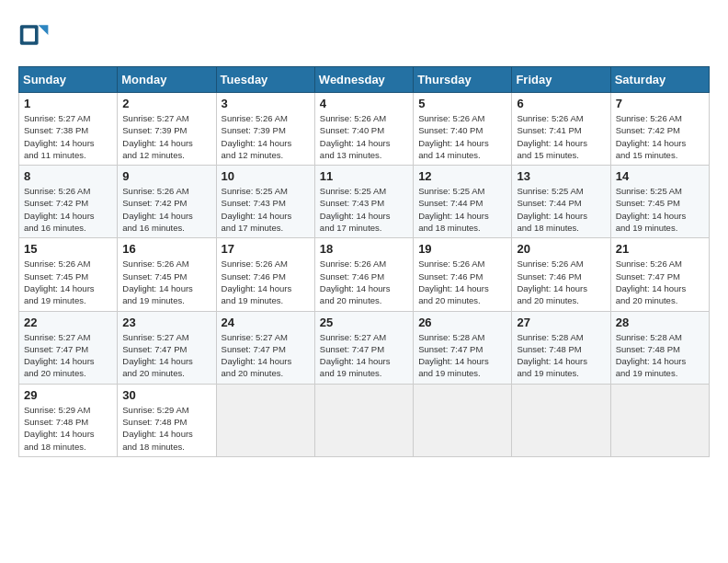  I want to click on day-number: 15, so click(68, 248).